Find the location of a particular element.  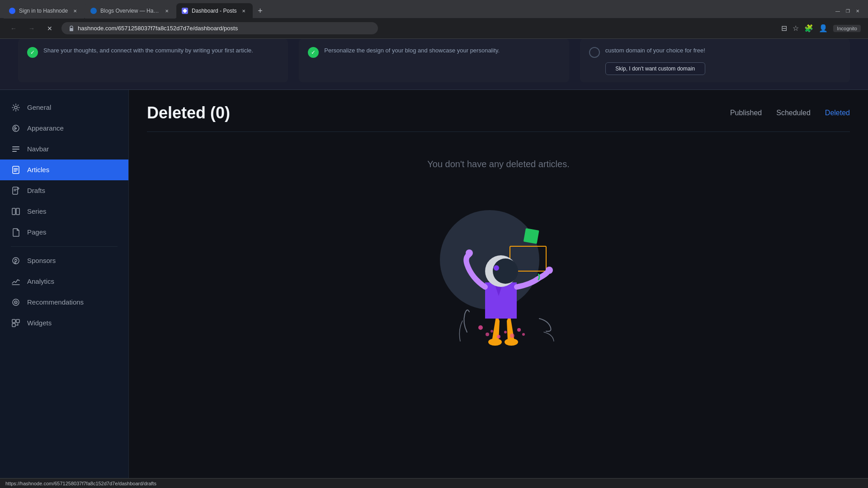

tab2-close: ✕ is located at coordinates (167, 11).